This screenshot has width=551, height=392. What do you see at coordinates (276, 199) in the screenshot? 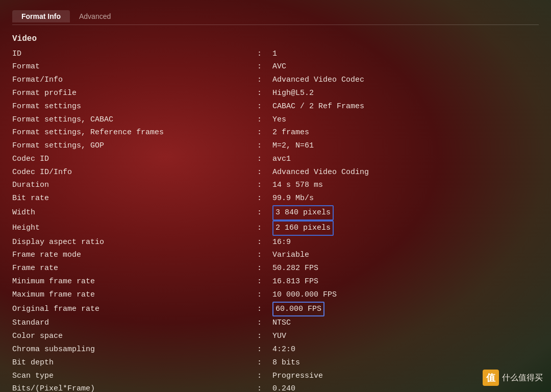
I see `table-row: Bit rate: 99.9 Mb/s` at bounding box center [276, 199].